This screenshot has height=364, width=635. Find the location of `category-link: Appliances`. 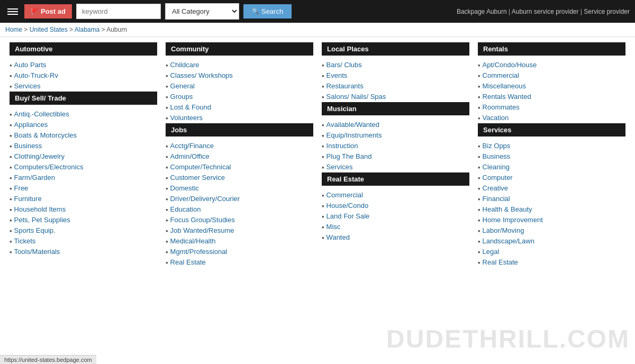

category-link: Appliances is located at coordinates (31, 125).